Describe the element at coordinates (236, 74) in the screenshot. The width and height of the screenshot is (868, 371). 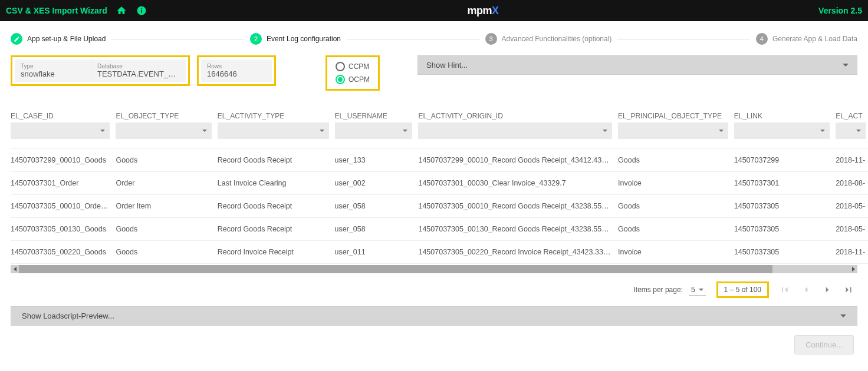
I see `rows-value: 1646646` at that location.